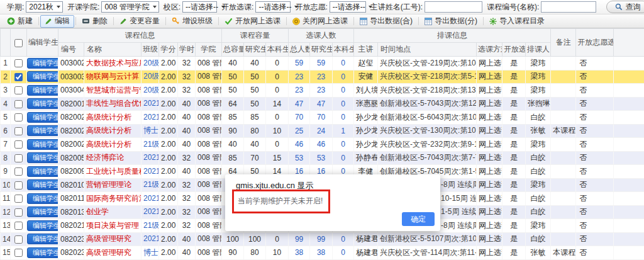 The height and width of the screenshot is (260, 644). Describe the element at coordinates (20, 21) in the screenshot. I see `new-button: 新建` at that location.